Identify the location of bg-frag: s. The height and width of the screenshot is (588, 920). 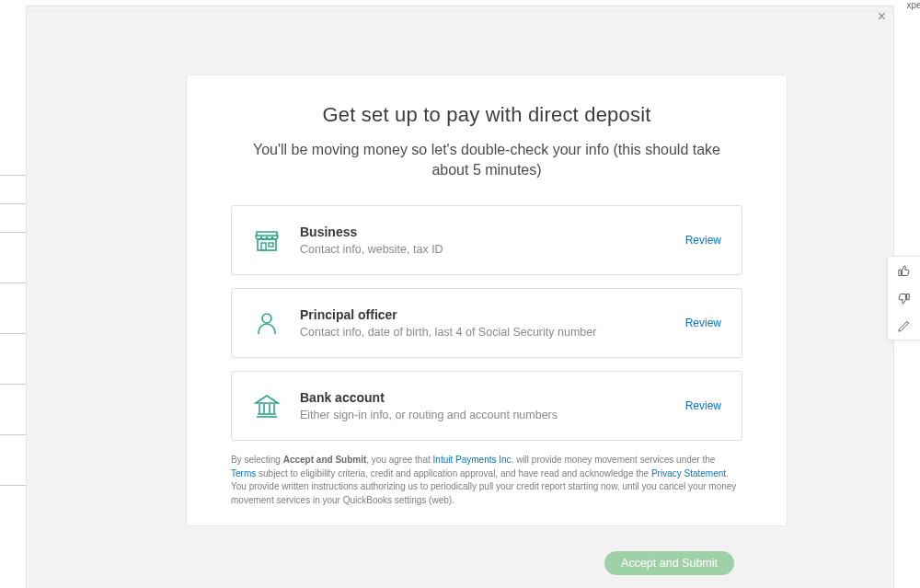
(14, 213).